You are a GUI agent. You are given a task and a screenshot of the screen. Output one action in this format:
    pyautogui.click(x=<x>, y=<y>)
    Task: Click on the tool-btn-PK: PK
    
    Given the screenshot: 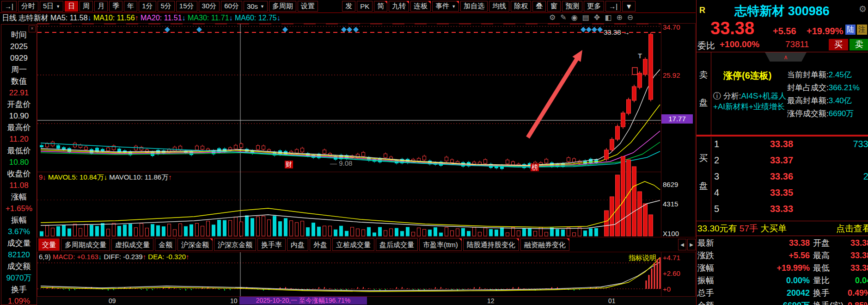 What is the action you would take?
    pyautogui.click(x=365, y=6)
    